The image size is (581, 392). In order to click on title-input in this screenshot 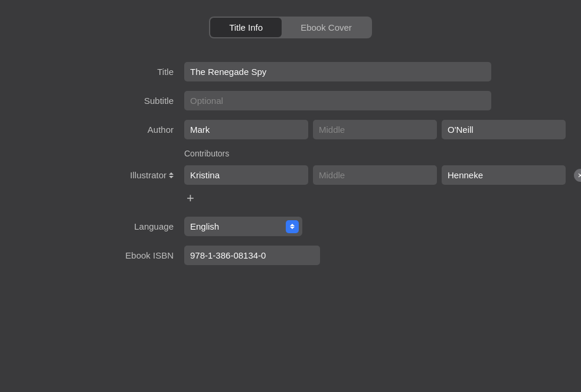, I will do `click(338, 72)`.